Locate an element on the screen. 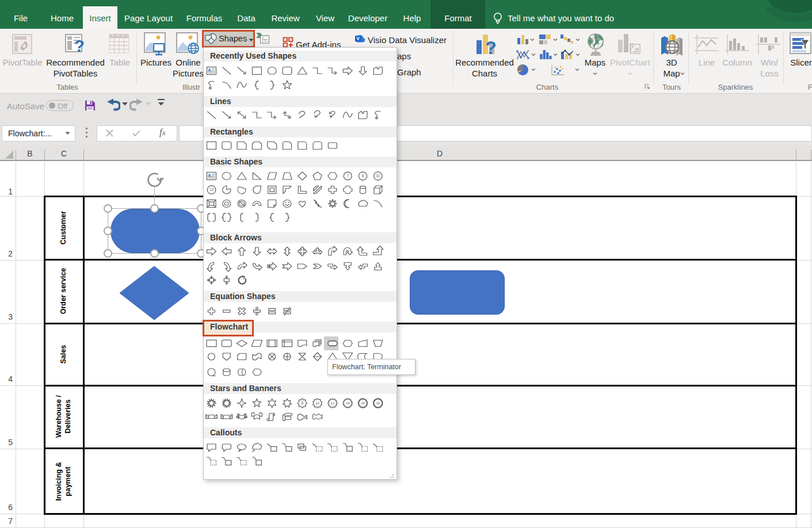 The height and width of the screenshot is (528, 812). svg-text: 24 is located at coordinates (363, 403).